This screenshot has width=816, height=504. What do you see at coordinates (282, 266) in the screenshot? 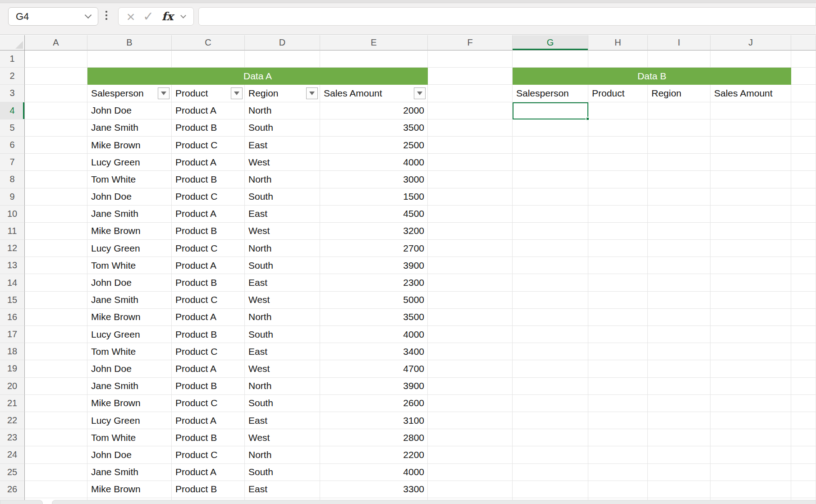
I see `cell-D13: South` at bounding box center [282, 266].